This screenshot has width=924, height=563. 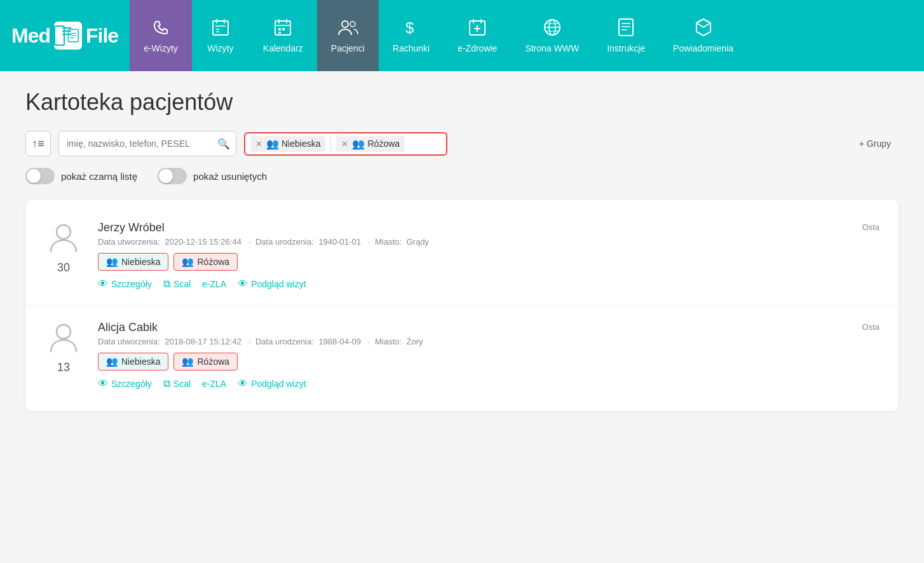 What do you see at coordinates (133, 362) in the screenshot?
I see `patient-tag-niebieska-2: 👥 Niebieska` at bounding box center [133, 362].